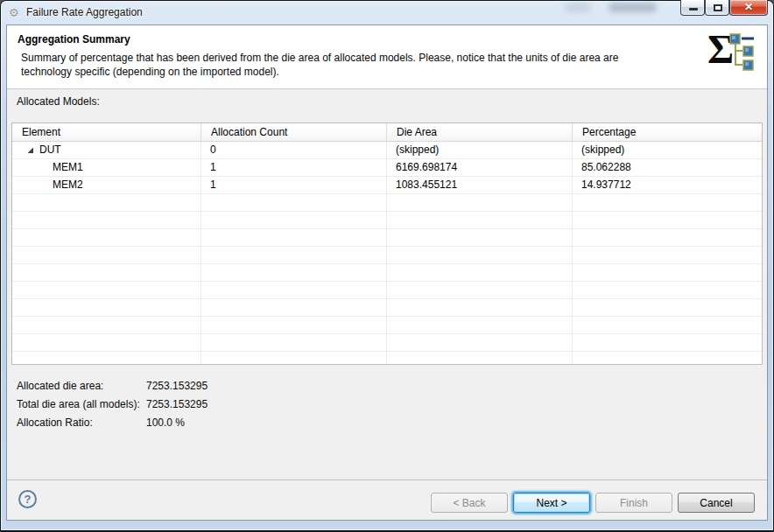  I want to click on cell-allocation-count: 0, so click(294, 150).